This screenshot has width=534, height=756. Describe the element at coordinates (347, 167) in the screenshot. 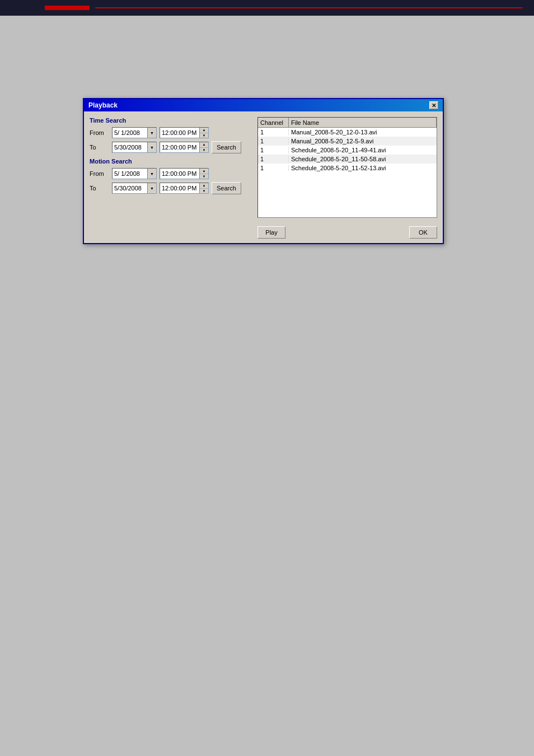

I see `file-list-container: Channel File Name 1 Manual_2008-5-20_12-…` at that location.